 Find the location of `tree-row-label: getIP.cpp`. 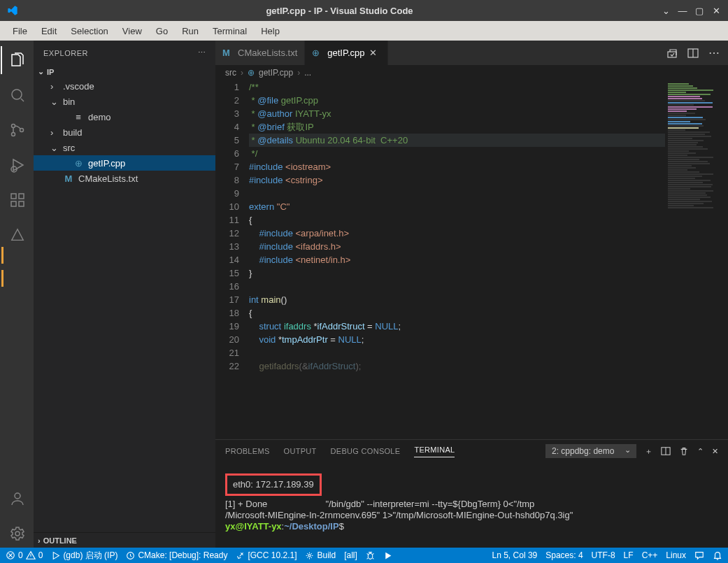

tree-row-label: getIP.cpp is located at coordinates (106, 164).